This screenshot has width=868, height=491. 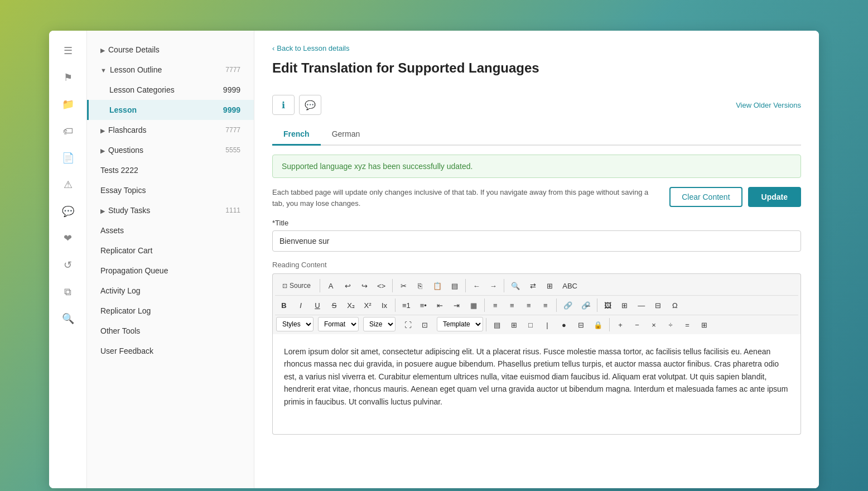 What do you see at coordinates (171, 251) in the screenshot?
I see `sidebar-item-replicator-cart: Replicator Cart` at bounding box center [171, 251].